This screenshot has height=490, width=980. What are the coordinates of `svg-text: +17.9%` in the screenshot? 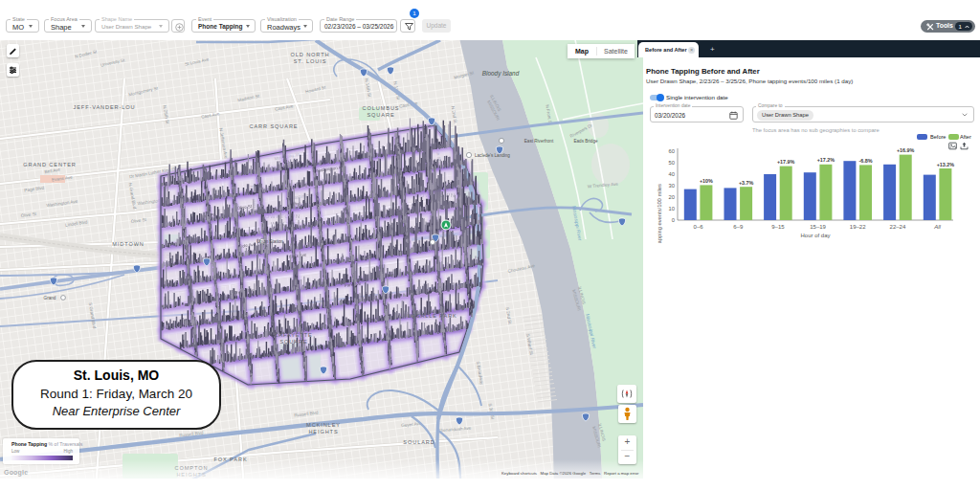 It's located at (787, 162).